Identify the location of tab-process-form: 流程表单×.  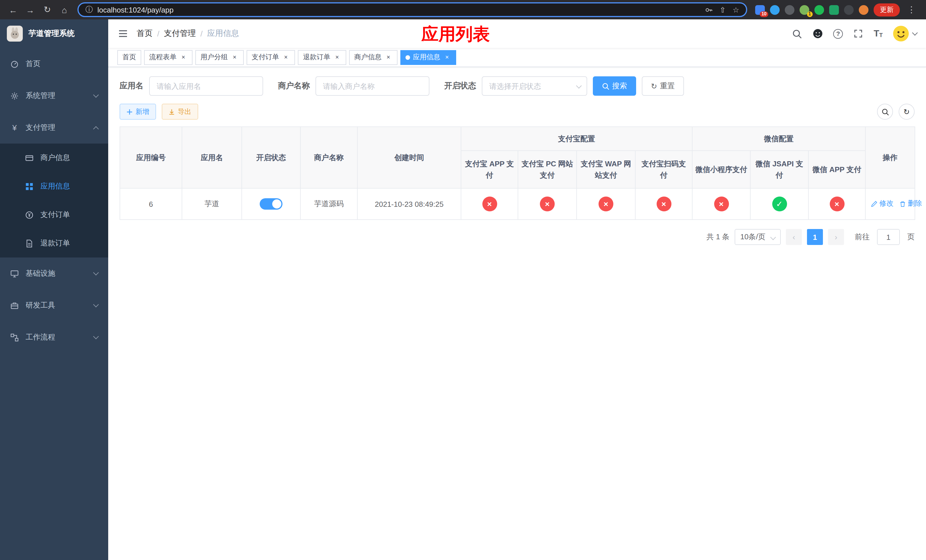
(168, 57).